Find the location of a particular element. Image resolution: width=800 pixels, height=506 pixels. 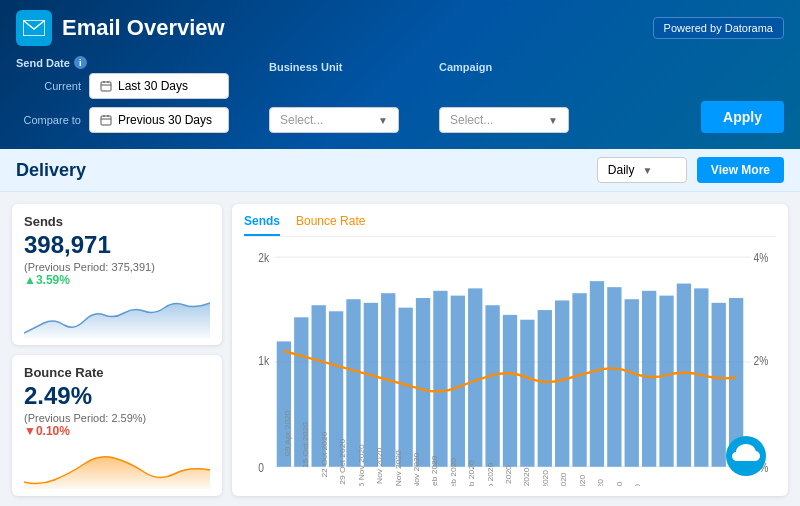

send-date-filter: Send Date i Current Last 30 Days Compare… is located at coordinates (122, 94).